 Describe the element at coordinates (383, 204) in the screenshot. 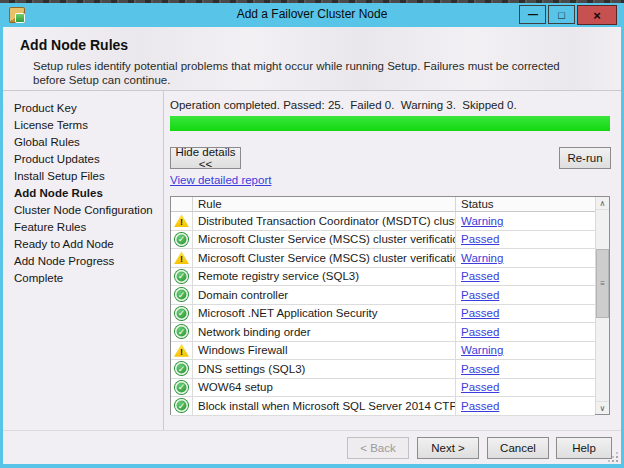

I see `table-header-row: Rule Status` at that location.